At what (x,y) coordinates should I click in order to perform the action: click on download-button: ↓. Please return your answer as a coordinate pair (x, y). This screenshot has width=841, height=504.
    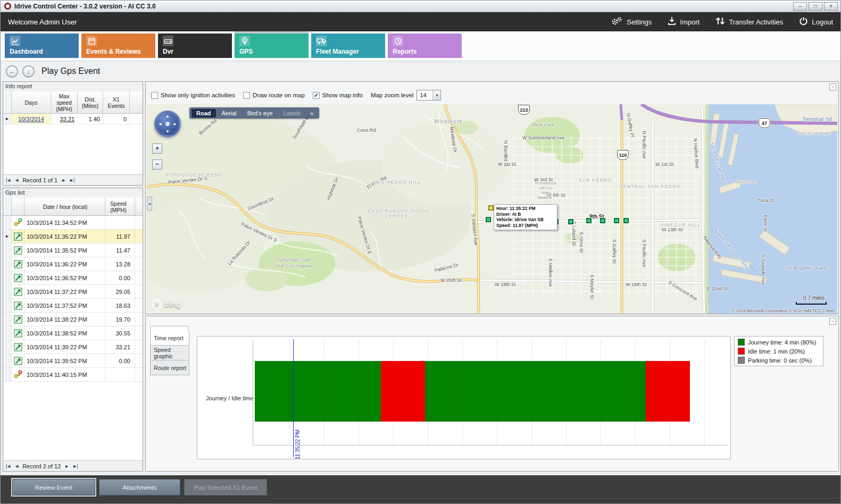
    Looking at the image, I should click on (29, 71).